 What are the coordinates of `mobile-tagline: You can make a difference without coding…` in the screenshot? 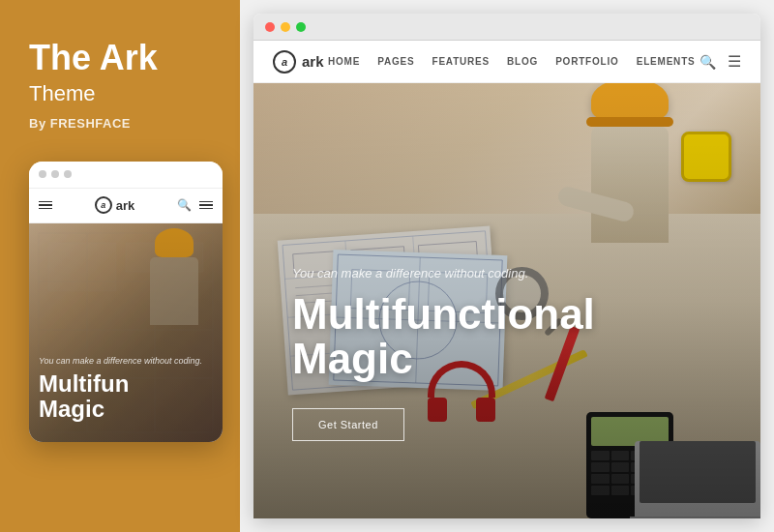 It's located at (126, 361).